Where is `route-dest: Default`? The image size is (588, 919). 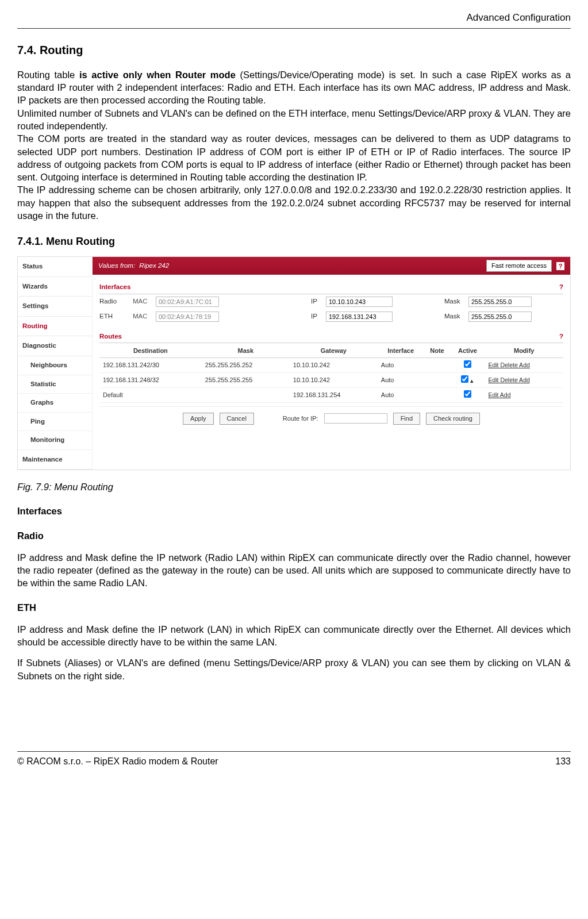 route-dest: Default is located at coordinates (151, 395).